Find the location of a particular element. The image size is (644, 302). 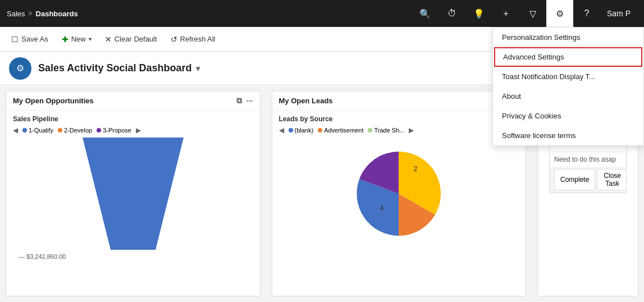

user-name: Sam P is located at coordinates (619, 13).